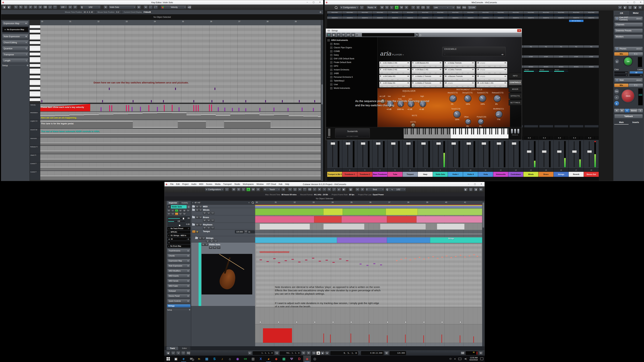  What do you see at coordinates (180, 166) in the screenshot?
I see `lane-flat` at bounding box center [180, 166].